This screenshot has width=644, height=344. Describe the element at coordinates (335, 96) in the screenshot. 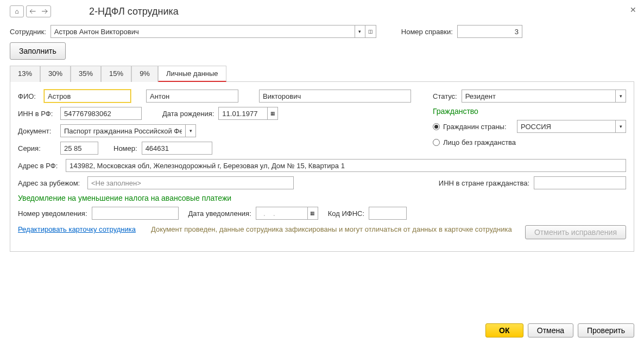

I see `patronymic-input` at that location.